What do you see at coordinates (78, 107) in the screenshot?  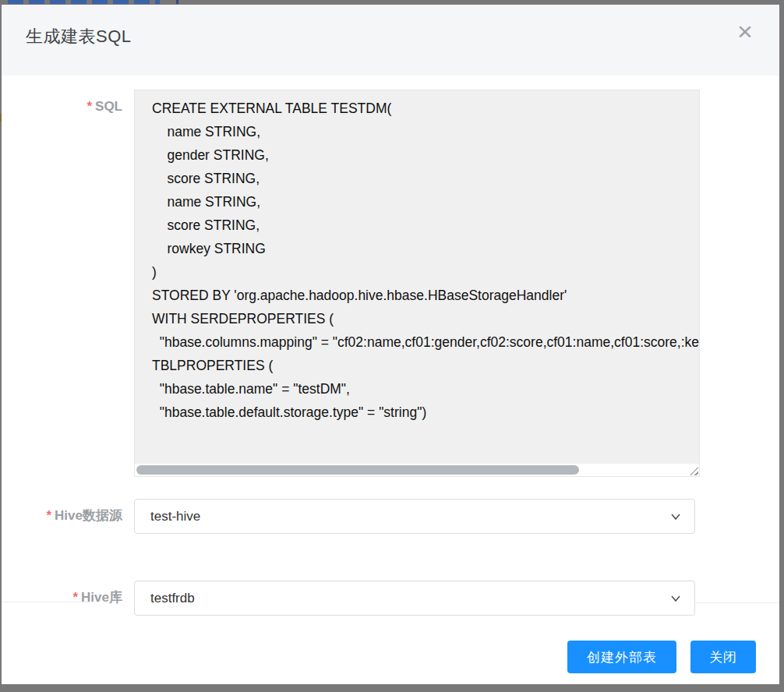 I see `sql-label: *SQL` at bounding box center [78, 107].